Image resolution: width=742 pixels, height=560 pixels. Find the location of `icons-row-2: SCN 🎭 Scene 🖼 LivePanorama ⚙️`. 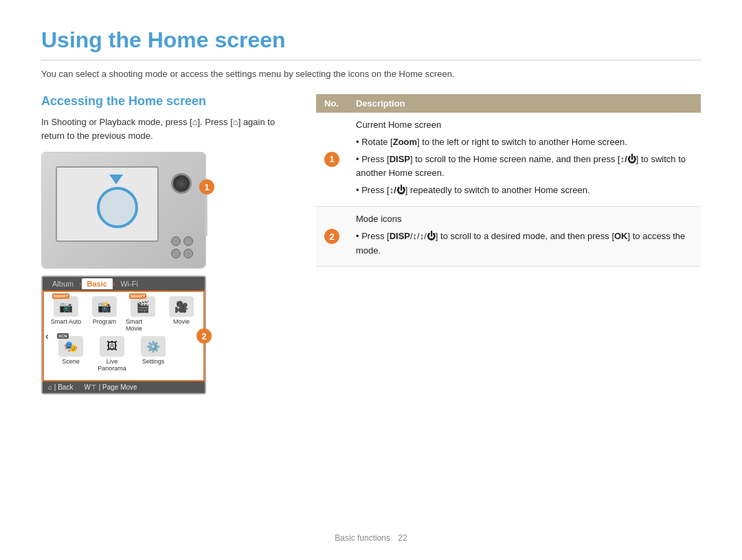

icons-row-2: SCN 🎭 Scene 🖼 LivePanorama ⚙️ is located at coordinates (124, 354).